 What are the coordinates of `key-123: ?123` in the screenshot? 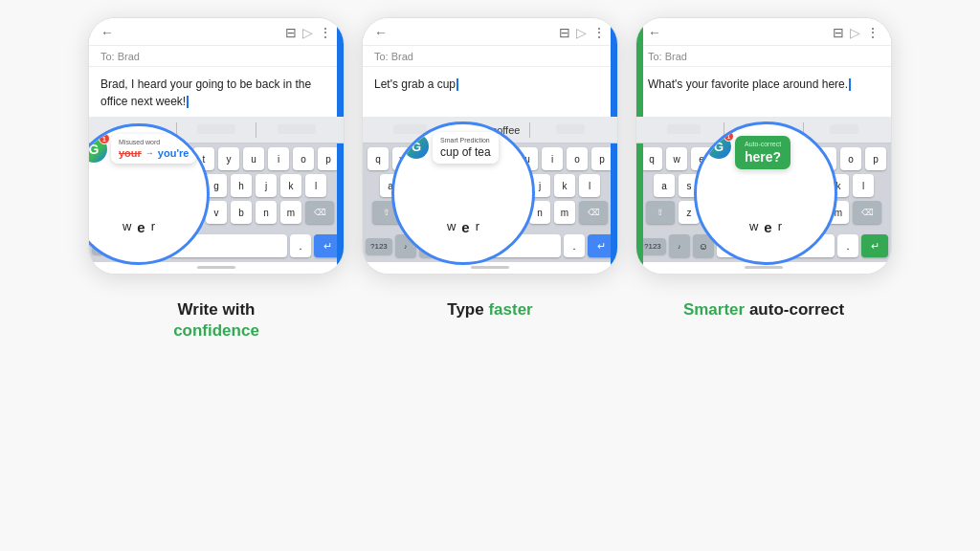 It's located at (105, 247).